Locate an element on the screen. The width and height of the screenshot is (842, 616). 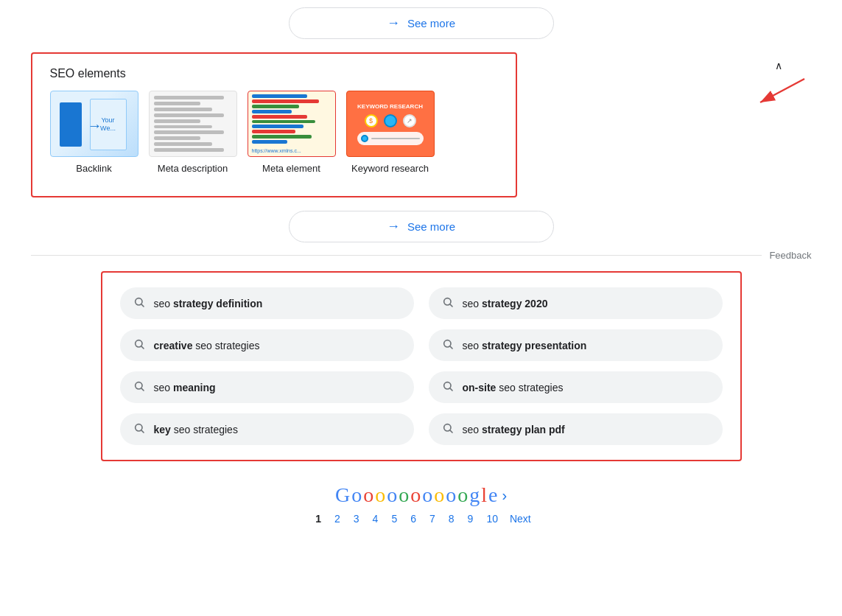
next-button: Next is located at coordinates (520, 519).